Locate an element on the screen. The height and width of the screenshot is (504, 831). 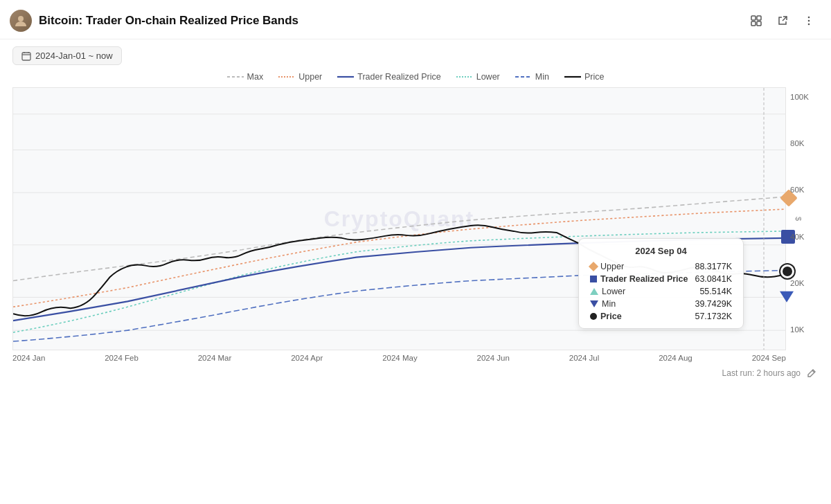
legend-upper-label: Upper is located at coordinates (310, 77).